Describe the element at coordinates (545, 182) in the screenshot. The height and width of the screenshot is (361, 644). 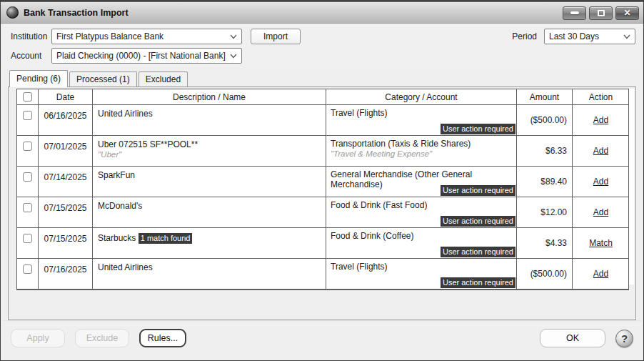
I see `row-amount: $89.40` at that location.